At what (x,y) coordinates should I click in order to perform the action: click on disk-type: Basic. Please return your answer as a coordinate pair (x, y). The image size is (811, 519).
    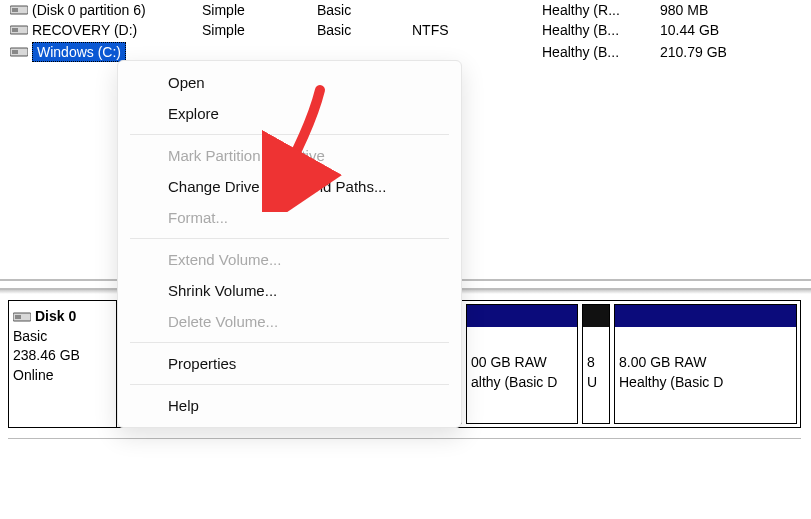
    Looking at the image, I should click on (62, 337).